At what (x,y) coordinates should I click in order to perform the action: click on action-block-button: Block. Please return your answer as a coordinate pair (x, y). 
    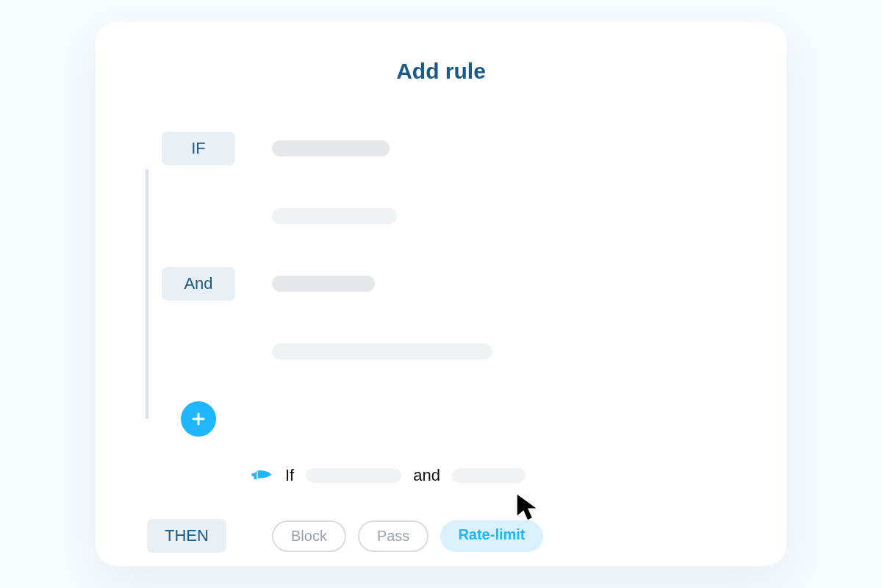
    Looking at the image, I should click on (309, 537).